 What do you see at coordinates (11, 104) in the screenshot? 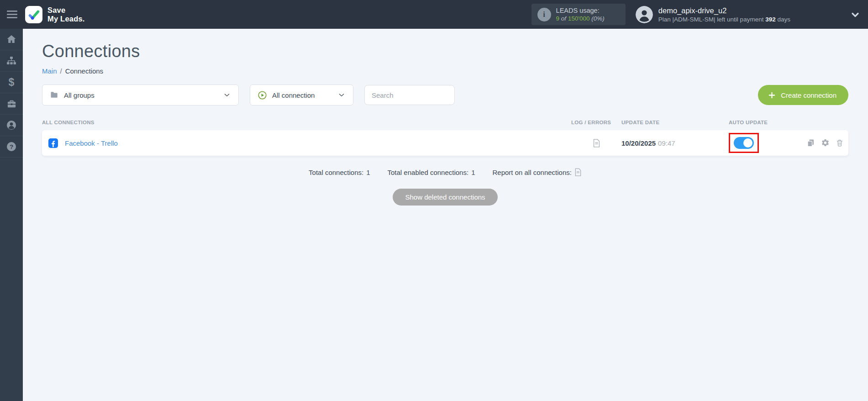
I see `sidebar-item-services` at bounding box center [11, 104].